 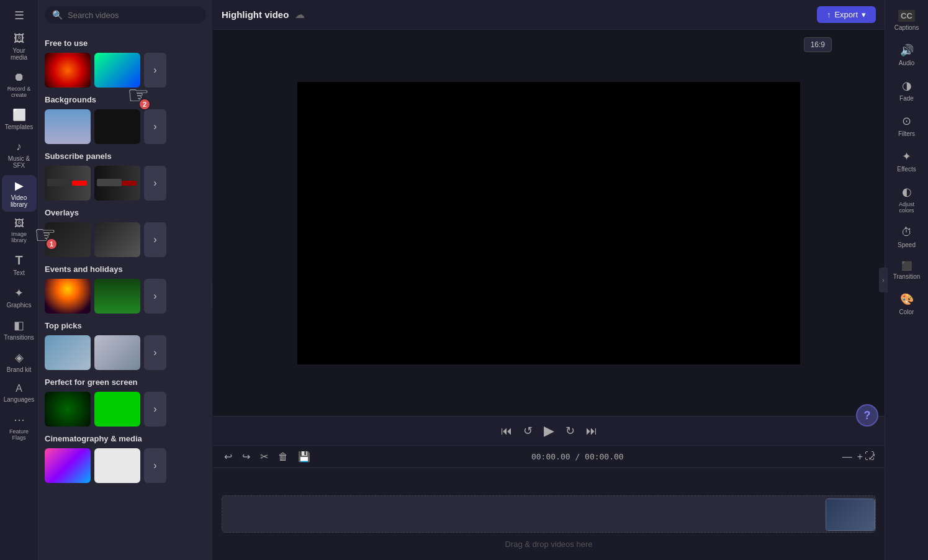 I want to click on save-button: 💾, so click(x=304, y=457).